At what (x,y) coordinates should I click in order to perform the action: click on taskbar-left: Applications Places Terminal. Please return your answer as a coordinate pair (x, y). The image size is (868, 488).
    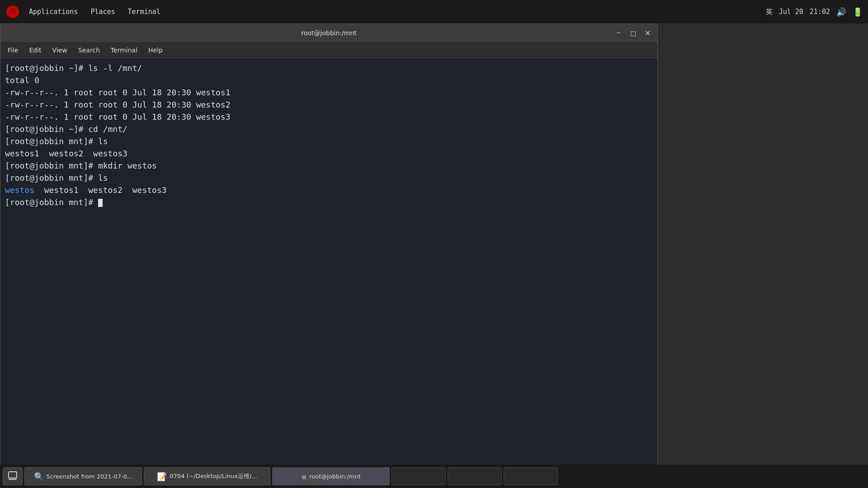
    Looking at the image, I should click on (386, 12).